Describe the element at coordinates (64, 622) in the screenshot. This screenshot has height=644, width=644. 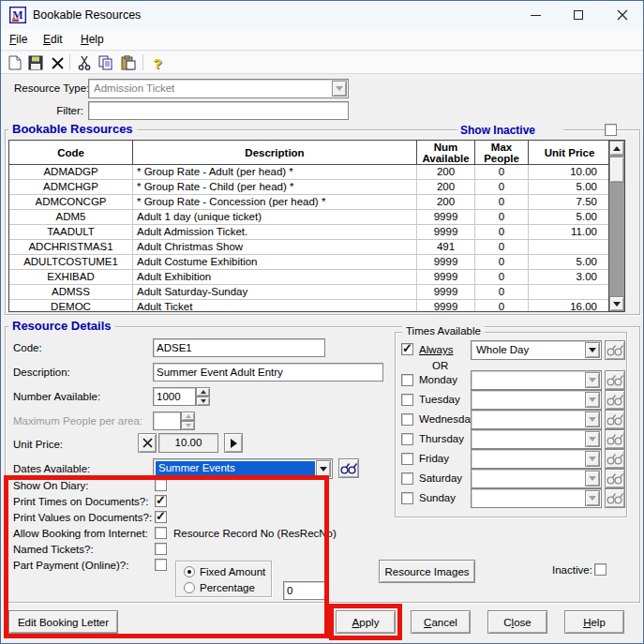
I see `edit-booking-letter-button: Edit Booking Letter` at that location.